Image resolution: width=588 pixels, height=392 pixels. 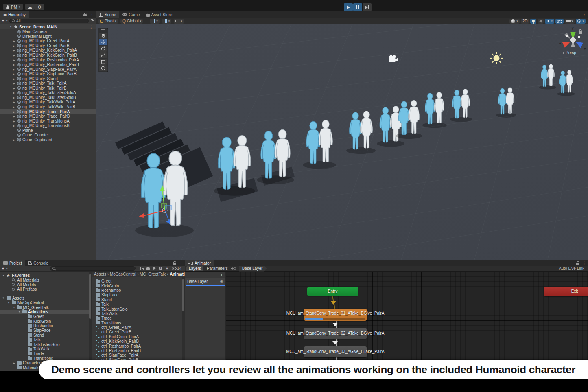 What do you see at coordinates (138, 346) in the screenshot?
I see `project-file-item: ctrl_Roshambo_PairA` at bounding box center [138, 346].